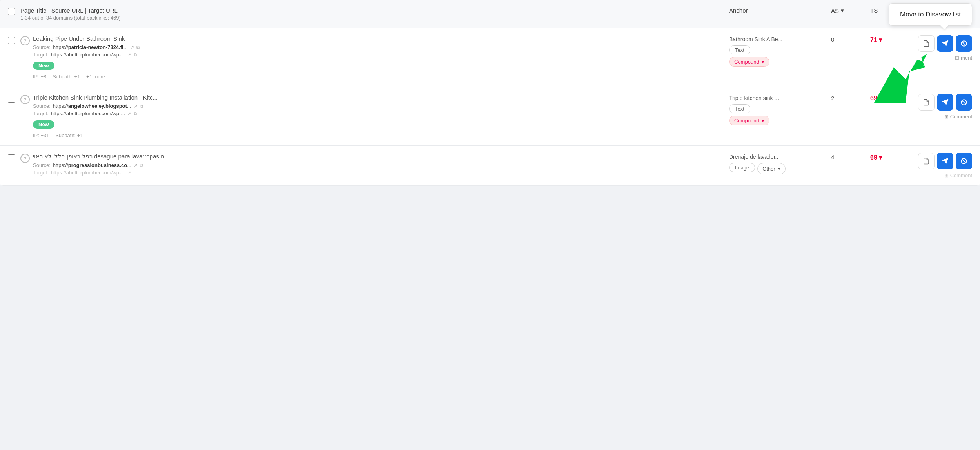 Image resolution: width=980 pixels, height=450 pixels. I want to click on row2-anchor: Triple kitchen sink ... Text Compound ▾, so click(780, 110).